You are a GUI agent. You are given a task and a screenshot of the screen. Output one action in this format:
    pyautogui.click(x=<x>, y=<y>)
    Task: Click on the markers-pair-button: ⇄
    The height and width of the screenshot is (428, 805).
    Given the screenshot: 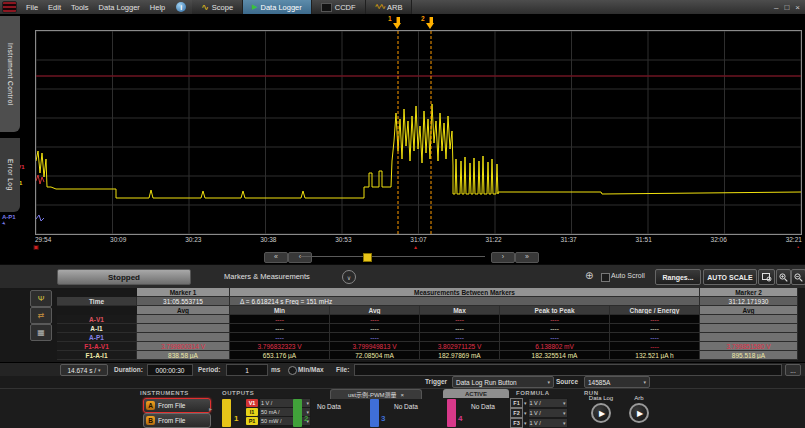 What is the action you would take?
    pyautogui.click(x=41, y=316)
    